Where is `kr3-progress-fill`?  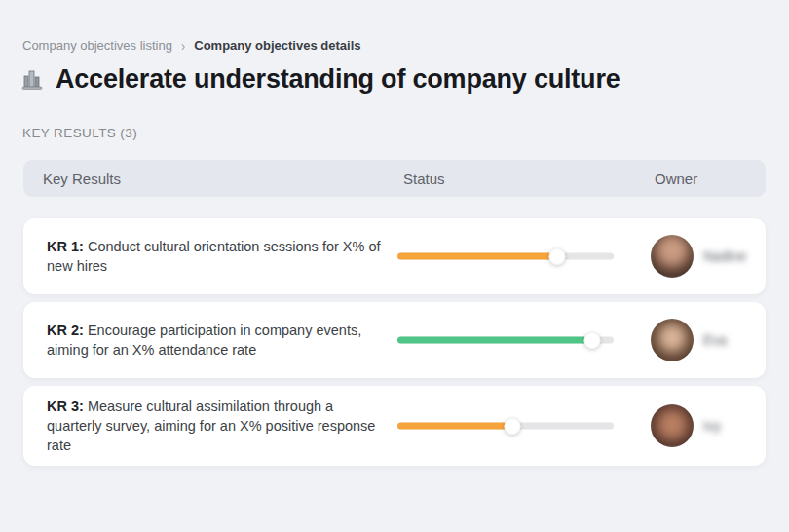 kr3-progress-fill is located at coordinates (455, 427).